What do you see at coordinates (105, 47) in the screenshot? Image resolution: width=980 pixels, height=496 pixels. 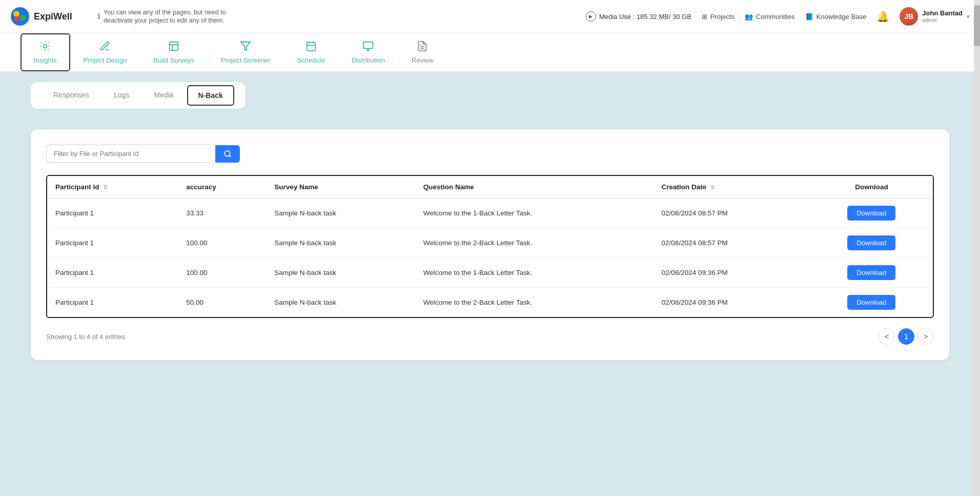 I see `project-design-icon` at bounding box center [105, 47].